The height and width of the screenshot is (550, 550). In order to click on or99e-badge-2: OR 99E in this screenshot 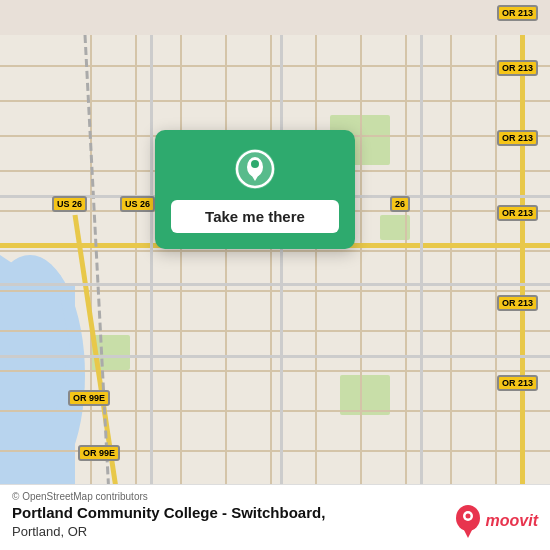, I will do `click(99, 453)`.